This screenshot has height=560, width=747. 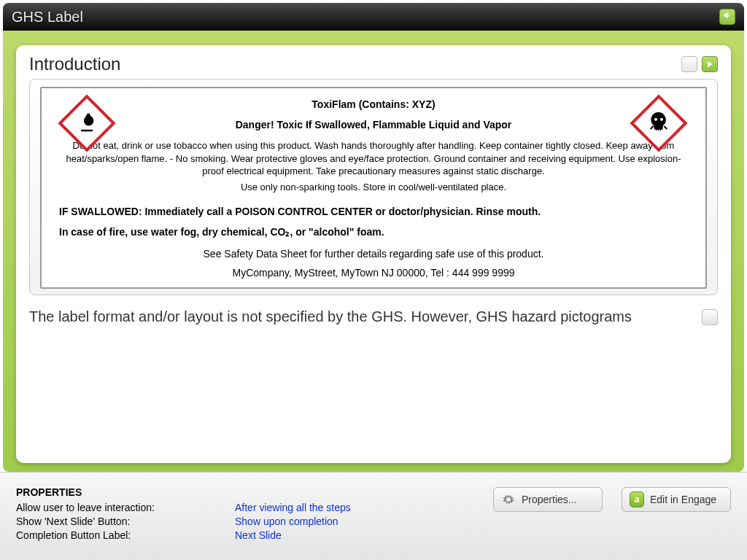 What do you see at coordinates (374, 17) in the screenshot?
I see `window-titlebar: GHS Label` at bounding box center [374, 17].